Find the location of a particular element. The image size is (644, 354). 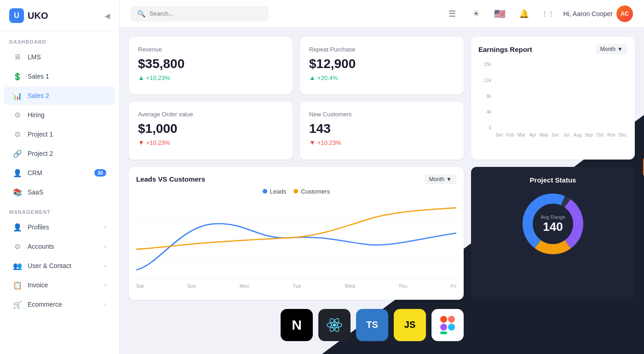

bell-icon: 🔔 is located at coordinates (524, 14).